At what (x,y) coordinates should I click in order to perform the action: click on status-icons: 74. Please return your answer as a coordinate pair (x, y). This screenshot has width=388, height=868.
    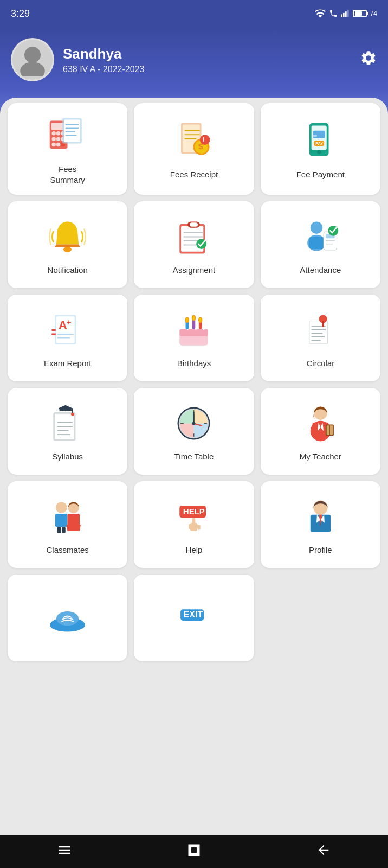
    Looking at the image, I should click on (346, 14).